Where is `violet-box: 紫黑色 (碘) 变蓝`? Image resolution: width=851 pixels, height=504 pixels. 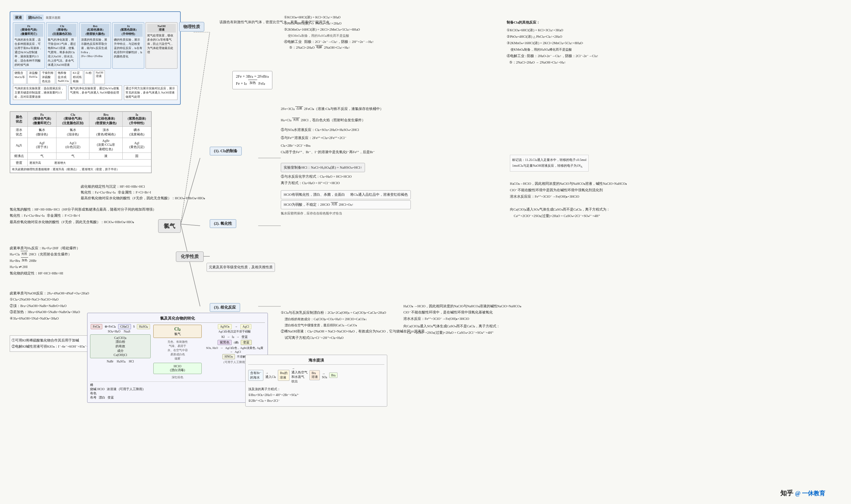
violet-box: 紫黑色 (碘) 变蓝 is located at coordinates (235, 343).